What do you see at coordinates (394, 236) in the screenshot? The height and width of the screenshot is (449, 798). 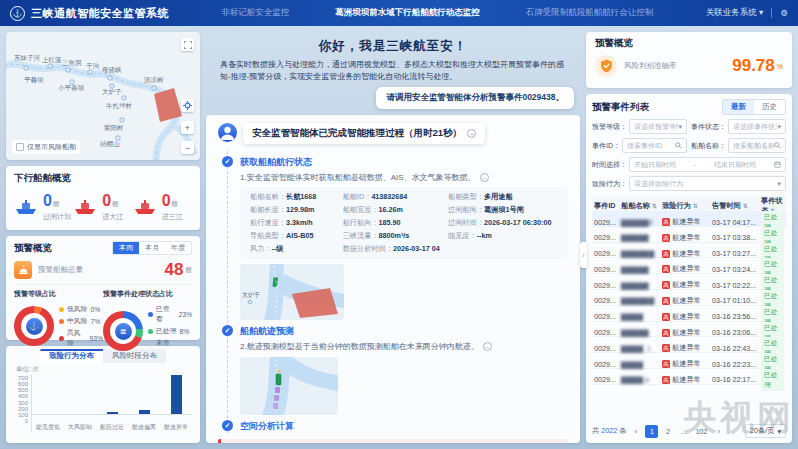 I see `info-value: 8800m³/s` at bounding box center [394, 236].